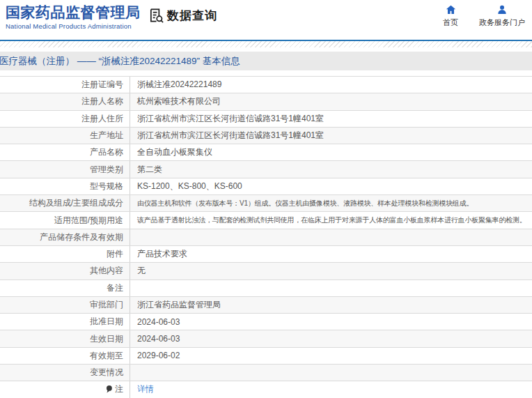 This screenshot has width=532, height=398. I want to click on table-row: 适用范围/预期用途 该产品基于透射比浊法，与配套的检测试剂共同使用，在临床上用于…, so click(266, 220).